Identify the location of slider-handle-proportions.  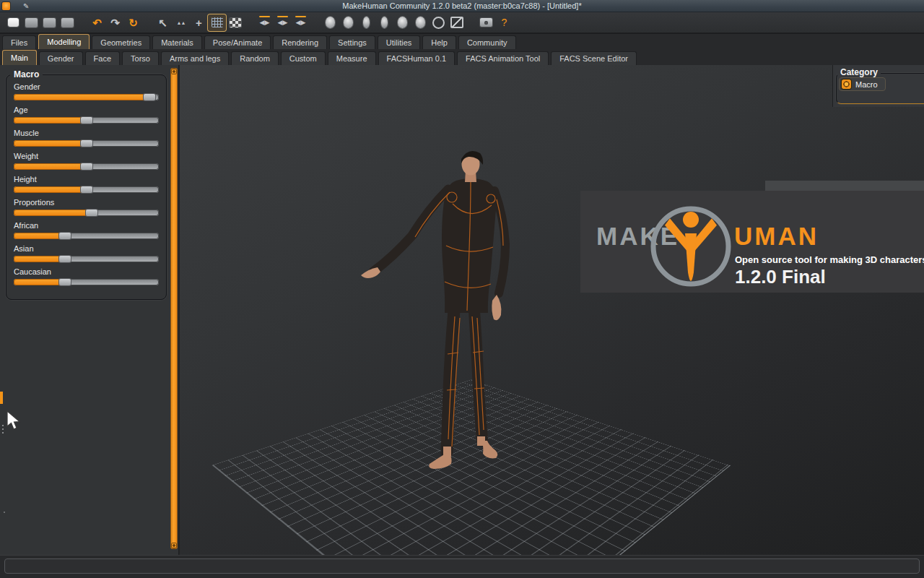
(92, 212).